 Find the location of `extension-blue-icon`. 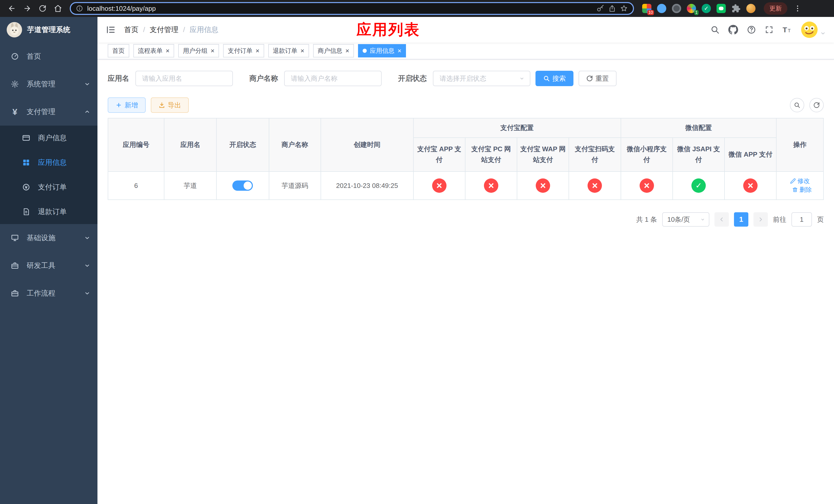

extension-blue-icon is located at coordinates (661, 8).